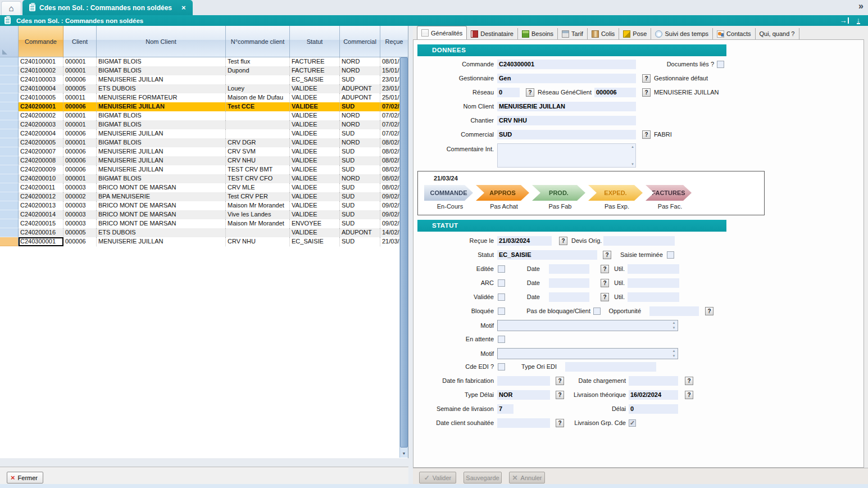 The image size is (868, 488). Describe the element at coordinates (204, 89) in the screenshot. I see `table-row: C240100004000005ETS DUBOISLoueyVALIDEEAD…` at that location.